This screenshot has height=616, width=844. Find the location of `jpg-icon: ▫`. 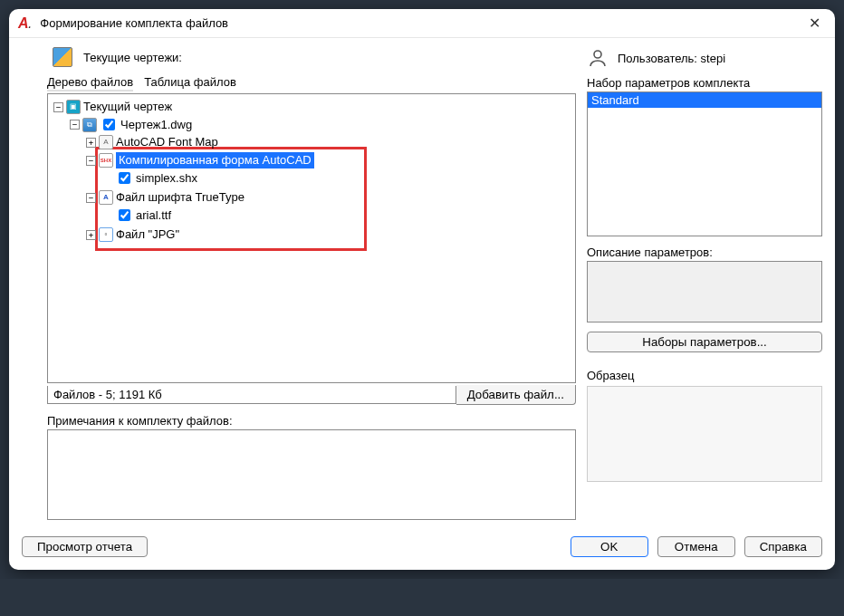

jpg-icon: ▫ is located at coordinates (106, 235).